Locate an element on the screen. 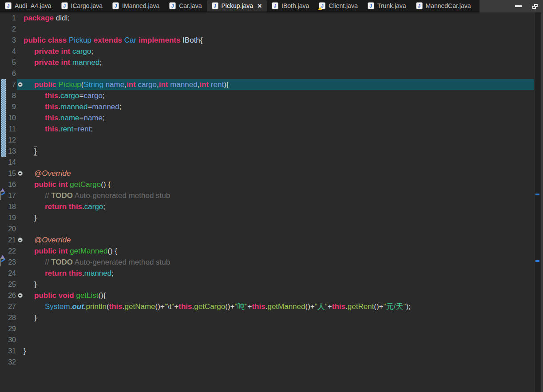 Image resolution: width=543 pixels, height=392 pixels. code-line-22: 22public int getManned() { is located at coordinates (267, 251).